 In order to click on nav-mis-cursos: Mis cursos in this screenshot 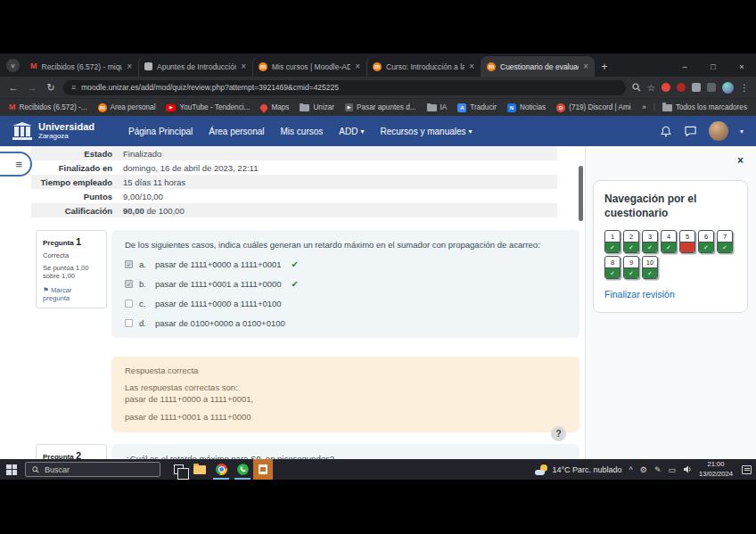, I will do `click(302, 132)`.